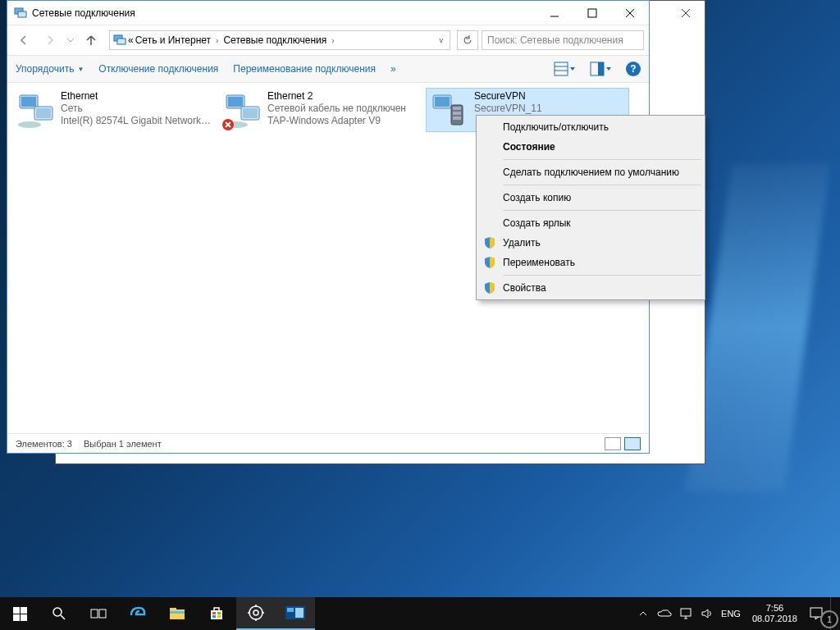  Describe the element at coordinates (450, 110) in the screenshot. I see `vpn-adapter-icon` at that location.